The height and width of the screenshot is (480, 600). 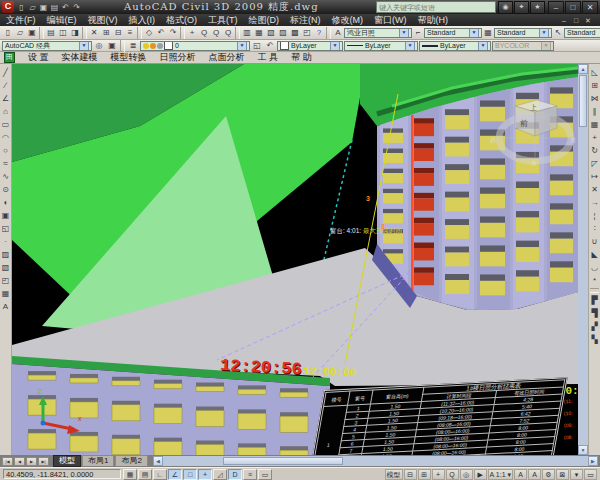 I want to click on workspace-switching-icon: ⚙, so click(x=548, y=474).